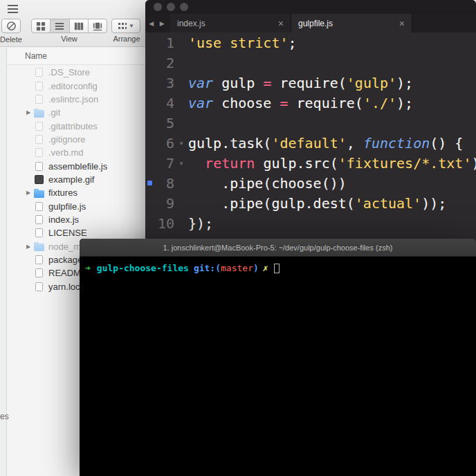 Image resolution: width=476 pixels, height=476 pixels. What do you see at coordinates (11, 26) in the screenshot?
I see `delete-icon` at bounding box center [11, 26].